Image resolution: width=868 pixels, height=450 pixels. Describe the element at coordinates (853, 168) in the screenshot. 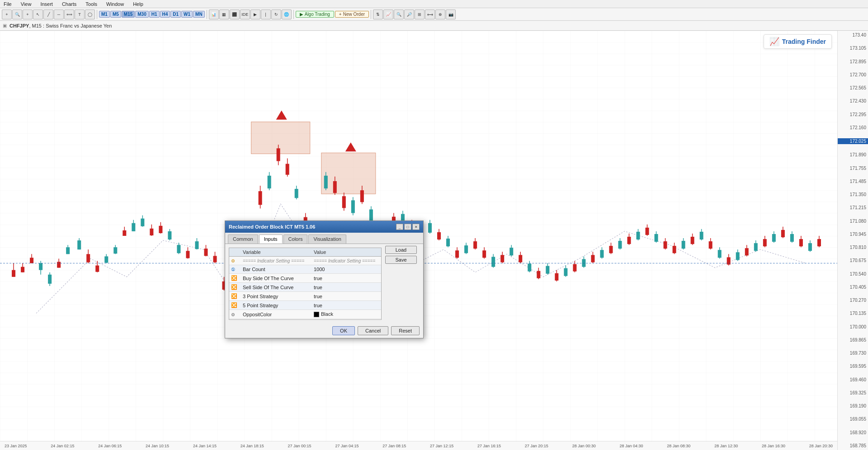

I see `price-171-755: 171.755` at that location.